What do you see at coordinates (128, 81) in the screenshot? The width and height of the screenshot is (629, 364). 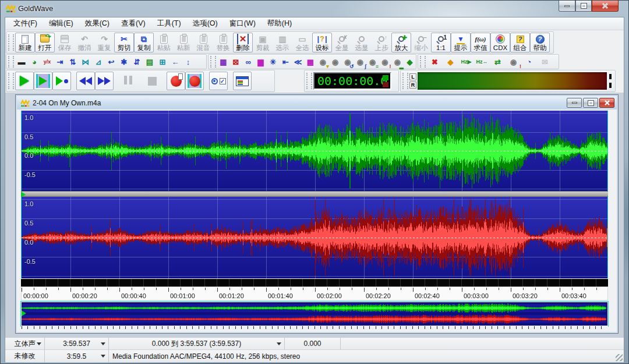 I see `pause-button` at bounding box center [128, 81].